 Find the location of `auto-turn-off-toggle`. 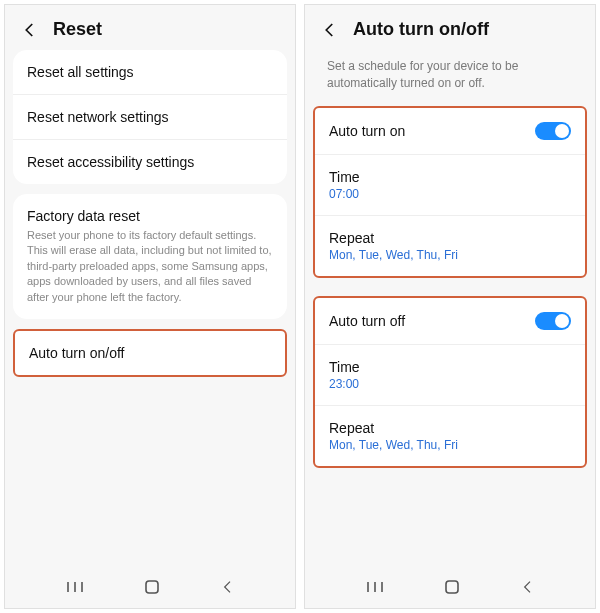

auto-turn-off-toggle is located at coordinates (553, 321).